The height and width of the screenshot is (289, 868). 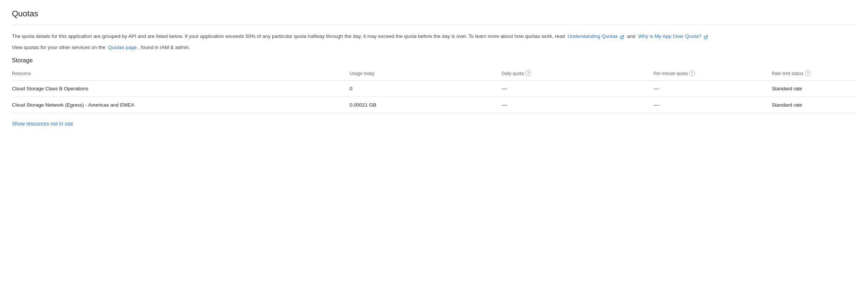 What do you see at coordinates (181, 105) in the screenshot?
I see `resource-cell: Cloud Storage Network (Egress) - America…` at bounding box center [181, 105].